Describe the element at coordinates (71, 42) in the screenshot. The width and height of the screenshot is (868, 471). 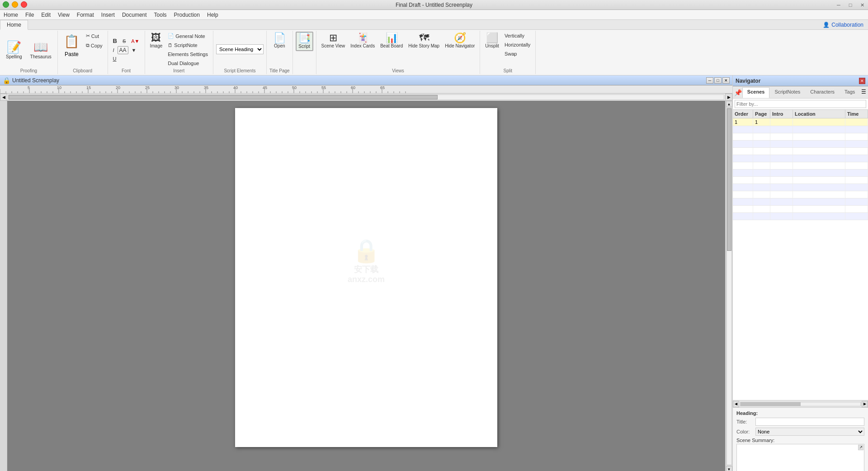
I see `paste-btn: 📋` at that location.